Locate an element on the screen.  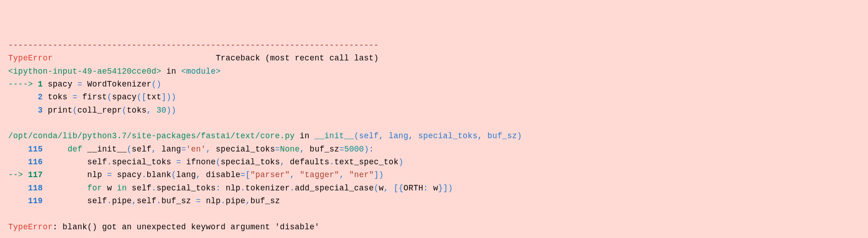
in-keyword: in is located at coordinates (122, 188).